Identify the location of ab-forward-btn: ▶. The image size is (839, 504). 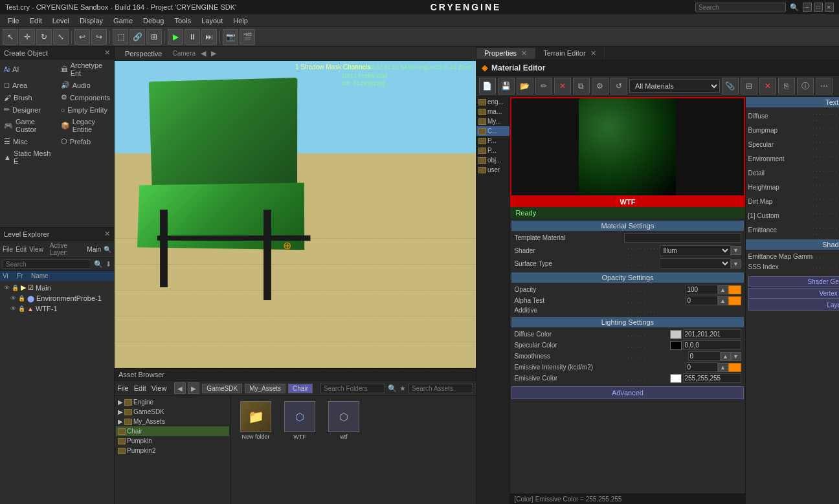
(194, 388).